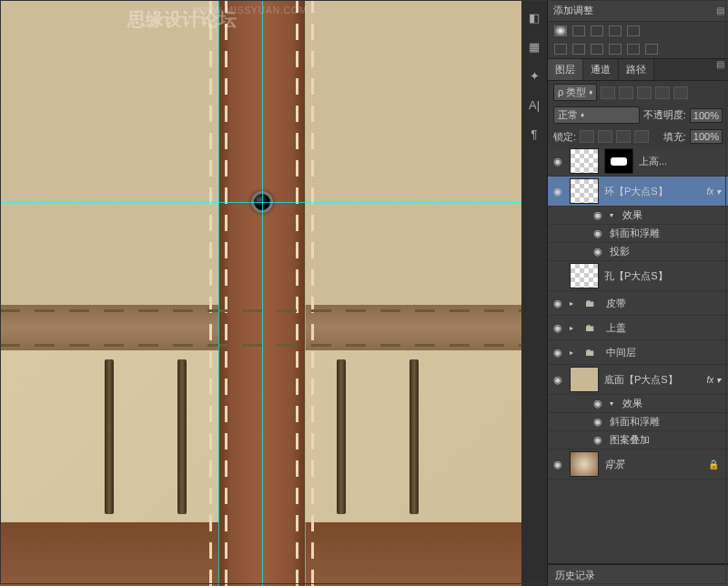 The image size is (728, 586). What do you see at coordinates (579, 31) in the screenshot?
I see `adj-levels-icon` at bounding box center [579, 31].